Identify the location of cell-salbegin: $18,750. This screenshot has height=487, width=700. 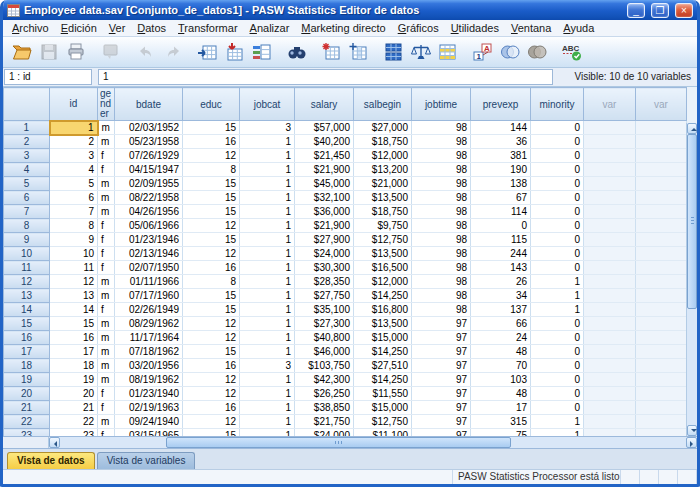
(383, 212).